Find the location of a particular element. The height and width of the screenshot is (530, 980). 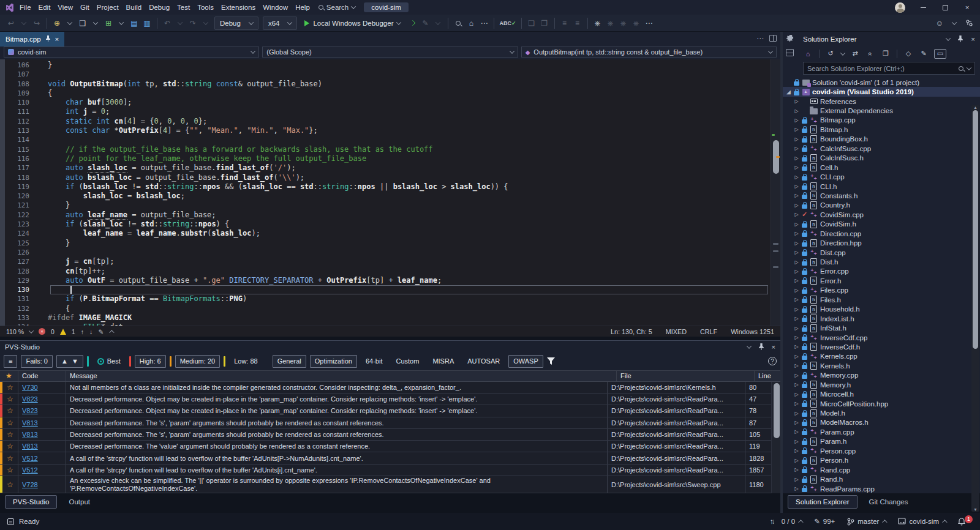

editor-vertical-scrollbar is located at coordinates (775, 192).